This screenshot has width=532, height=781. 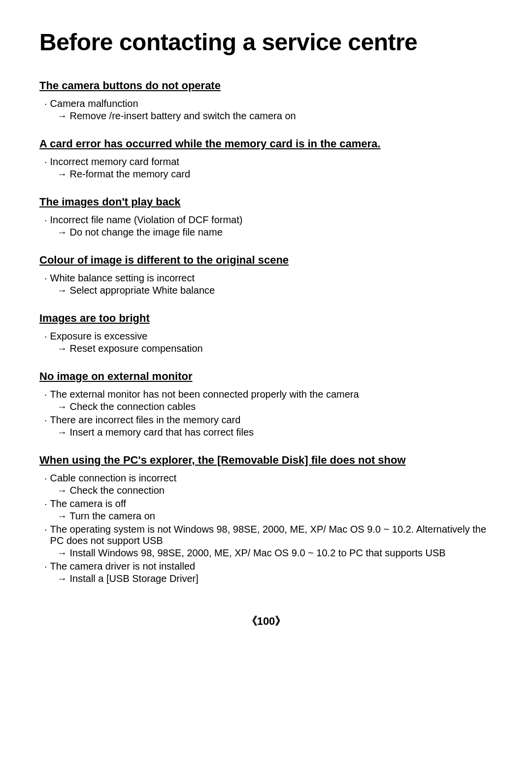 I want to click on cause-colour-different-0: ·White balance setting is incorrect, so click(x=268, y=278).